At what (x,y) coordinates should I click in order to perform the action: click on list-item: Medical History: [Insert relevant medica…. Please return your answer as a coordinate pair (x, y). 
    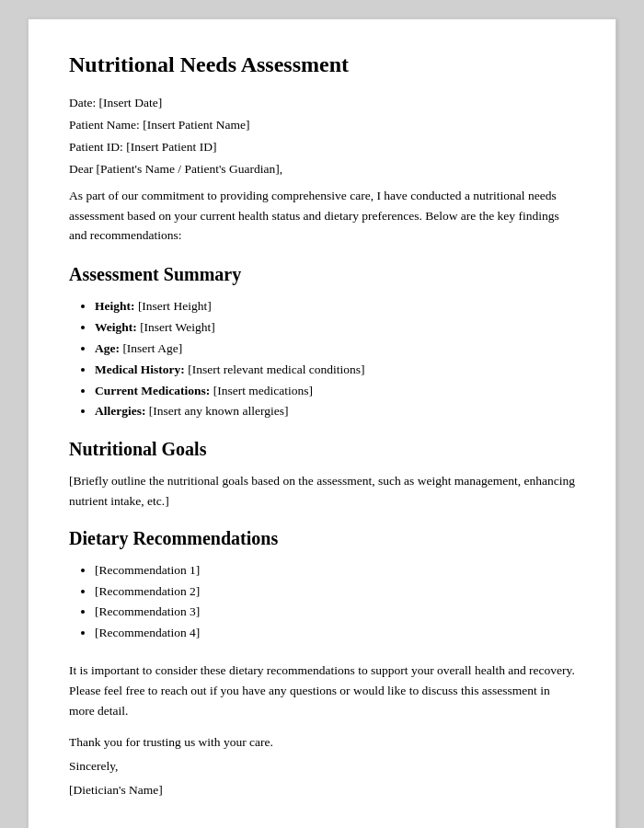
    Looking at the image, I should click on (335, 370).